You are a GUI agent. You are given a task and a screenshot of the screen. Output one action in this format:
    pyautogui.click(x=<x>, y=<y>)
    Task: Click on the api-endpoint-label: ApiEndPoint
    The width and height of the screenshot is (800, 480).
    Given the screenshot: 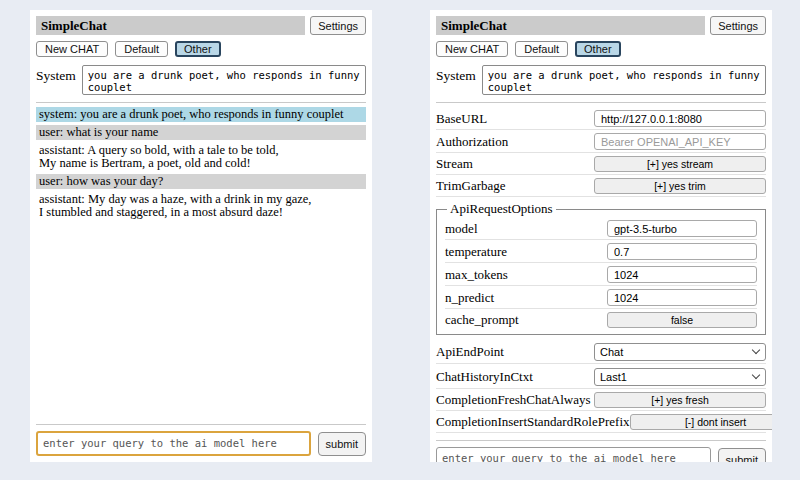 What is the action you would take?
    pyautogui.click(x=470, y=352)
    